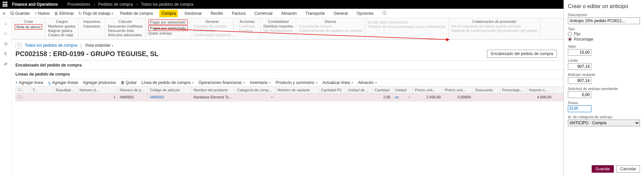 This screenshot has height=176, width=644. I want to click on inventory-menu: Inventario▾, so click(260, 83).